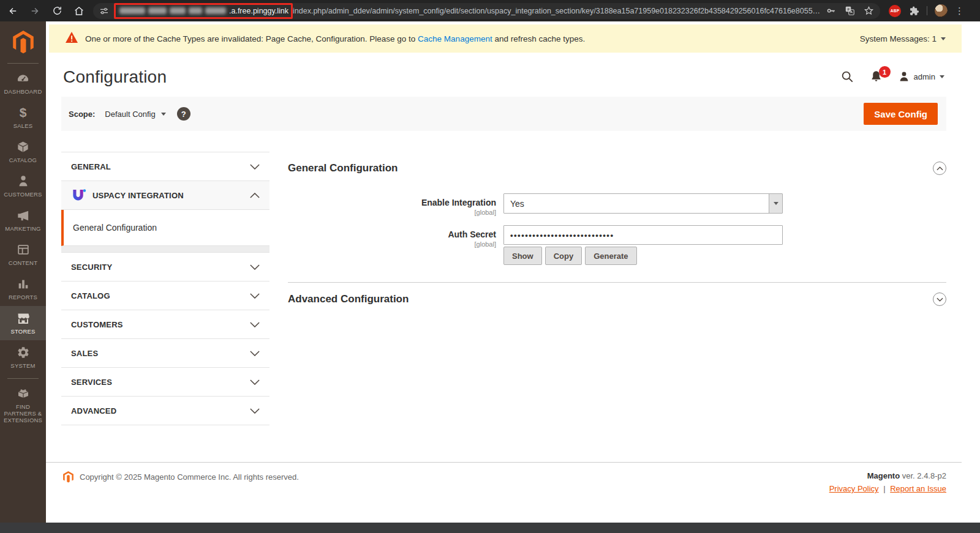  What do you see at coordinates (888, 476) in the screenshot?
I see `version-text: Magento ver. 2.4.8-p2` at bounding box center [888, 476].